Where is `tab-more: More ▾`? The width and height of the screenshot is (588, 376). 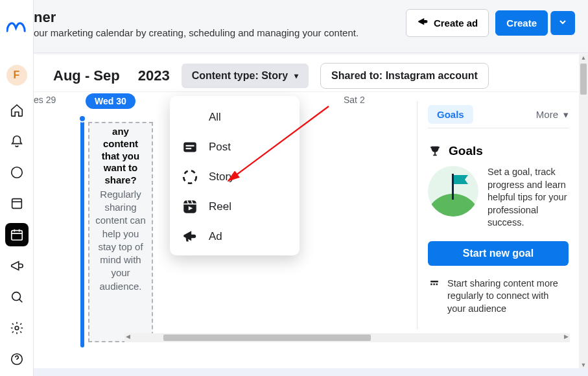 tab-more: More ▾ is located at coordinates (552, 115).